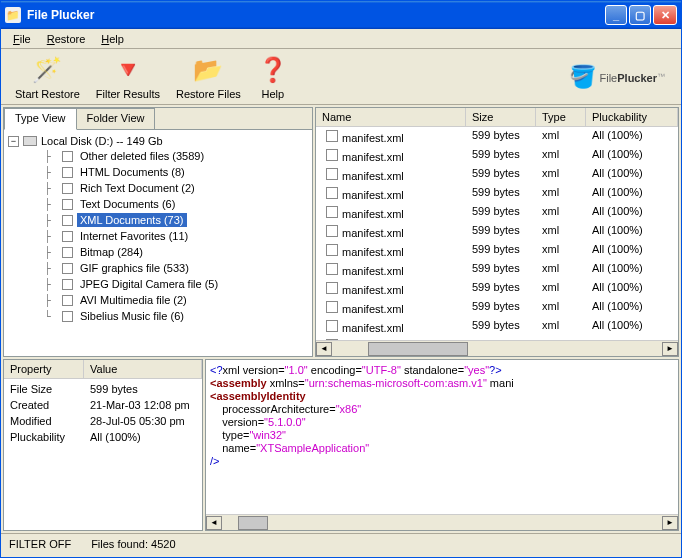  I want to click on help-button: ❓ Help, so click(273, 77).